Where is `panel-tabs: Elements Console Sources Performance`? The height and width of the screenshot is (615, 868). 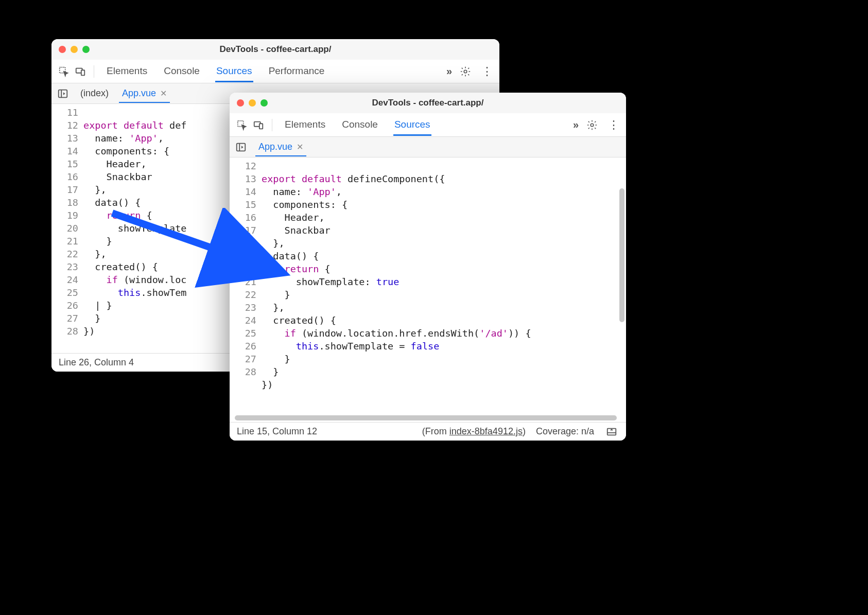
panel-tabs: Elements Console Sources Performance is located at coordinates (275, 72).